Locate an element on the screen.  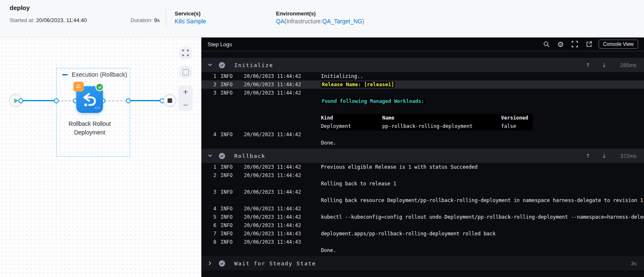
success-check-icon is located at coordinates (222, 263).